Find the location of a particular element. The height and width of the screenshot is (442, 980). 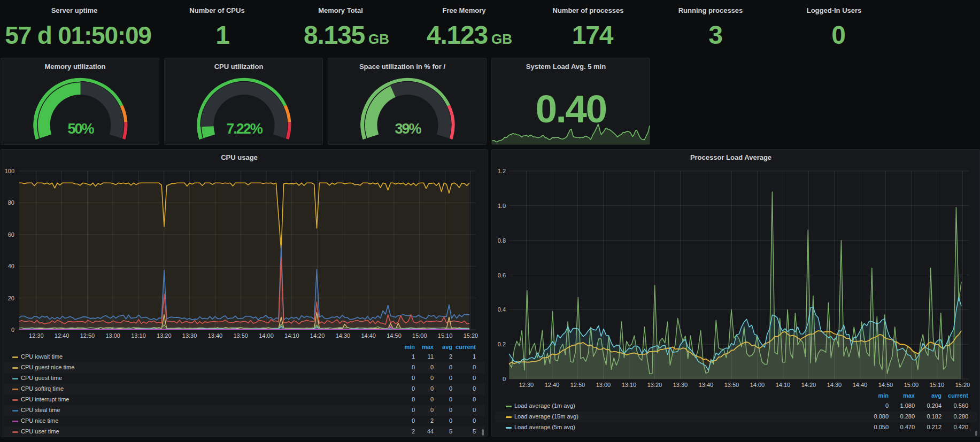

svg-text: 39% is located at coordinates (408, 129).